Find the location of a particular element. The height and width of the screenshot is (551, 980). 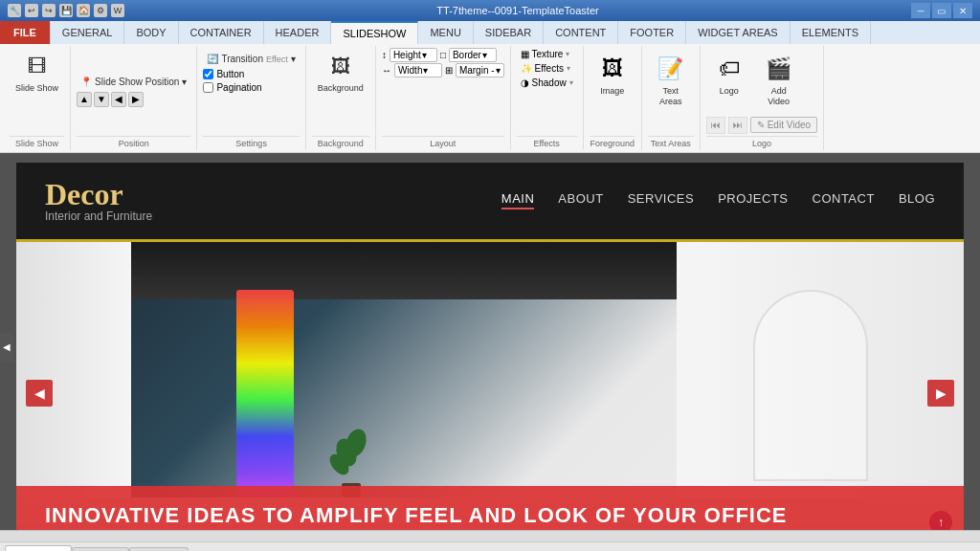

tab-desktop: Desktop is located at coordinates (38, 548).